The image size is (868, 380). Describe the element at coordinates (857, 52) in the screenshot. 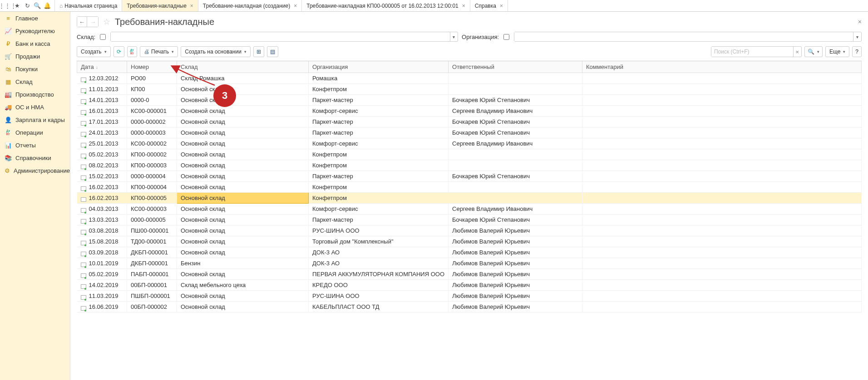

I see `help-button: ?` at that location.